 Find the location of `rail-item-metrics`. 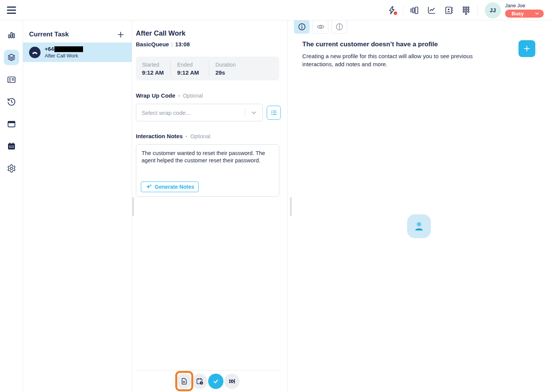

rail-item-metrics is located at coordinates (11, 35).